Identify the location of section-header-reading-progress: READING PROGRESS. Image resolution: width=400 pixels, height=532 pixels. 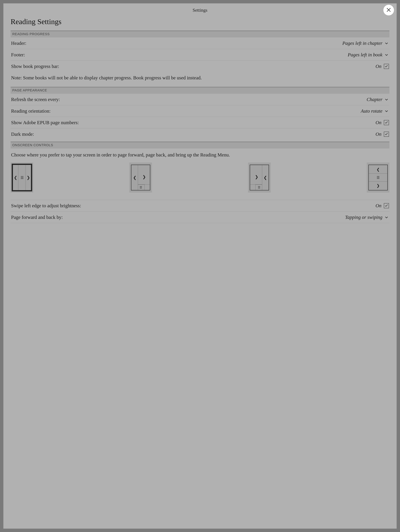
(200, 34).